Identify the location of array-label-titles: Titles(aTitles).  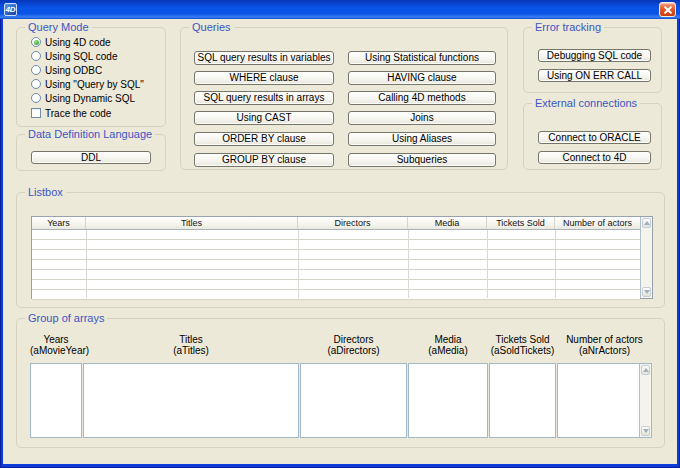
(191, 345).